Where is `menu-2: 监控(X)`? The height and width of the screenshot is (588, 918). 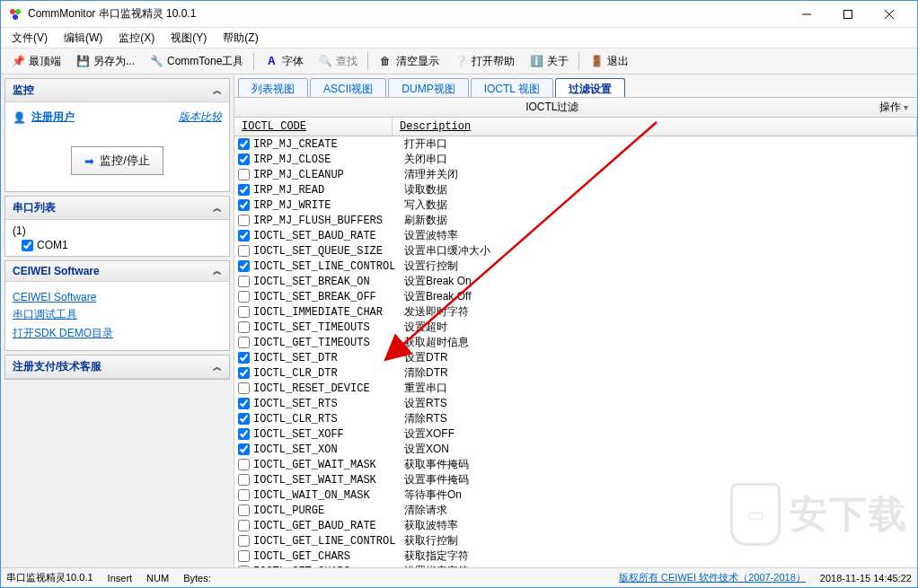 menu-2: 监控(X) is located at coordinates (137, 38).